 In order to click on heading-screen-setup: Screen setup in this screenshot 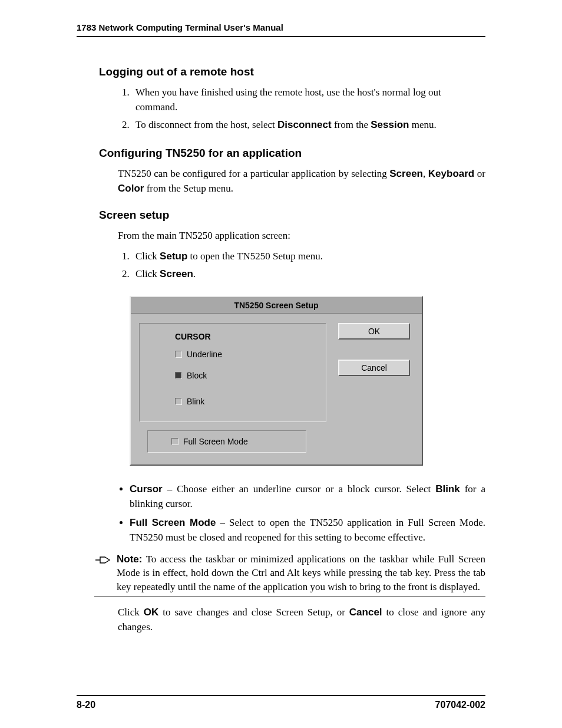, I will do `click(292, 215)`.